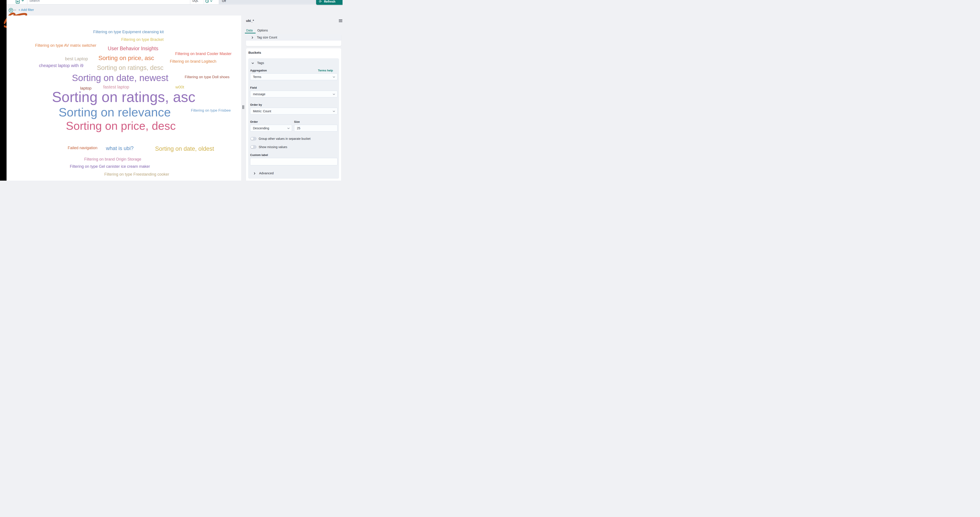 The width and height of the screenshot is (980, 517). Describe the element at coordinates (20, 2) in the screenshot. I see `saved-query-icon` at that location.